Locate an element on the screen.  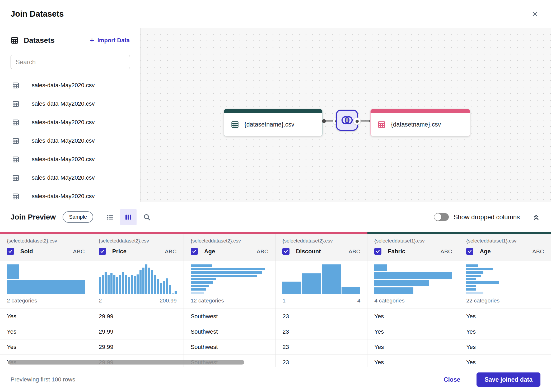
column-view-button is located at coordinates (128, 217).